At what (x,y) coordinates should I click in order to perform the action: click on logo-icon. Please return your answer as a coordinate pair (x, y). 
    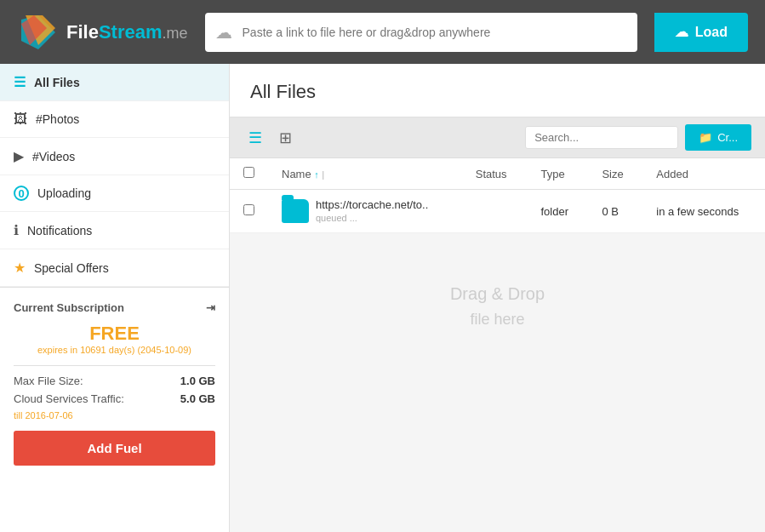
    Looking at the image, I should click on (38, 32).